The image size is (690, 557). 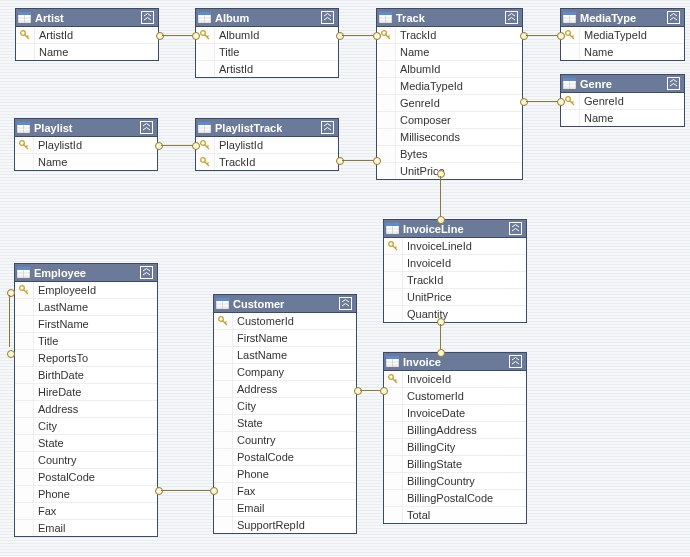 What do you see at coordinates (294, 508) in the screenshot?
I see `field-label: Email` at bounding box center [294, 508].